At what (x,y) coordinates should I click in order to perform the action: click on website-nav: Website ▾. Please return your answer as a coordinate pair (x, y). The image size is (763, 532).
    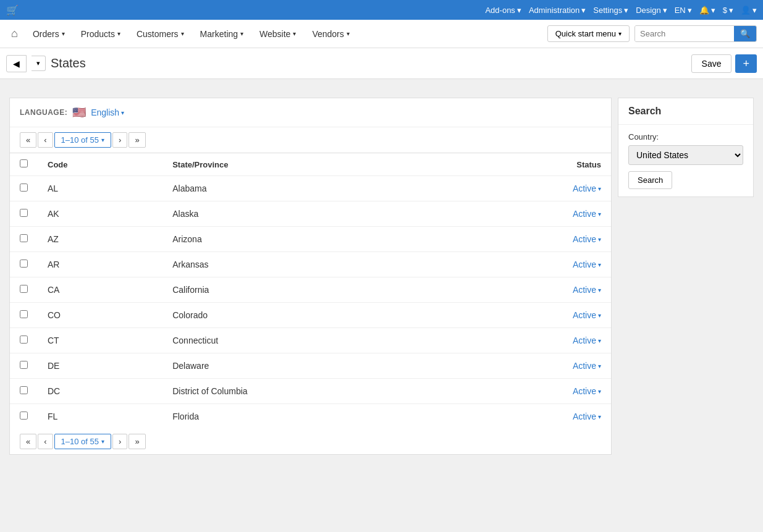
    Looking at the image, I should click on (278, 34).